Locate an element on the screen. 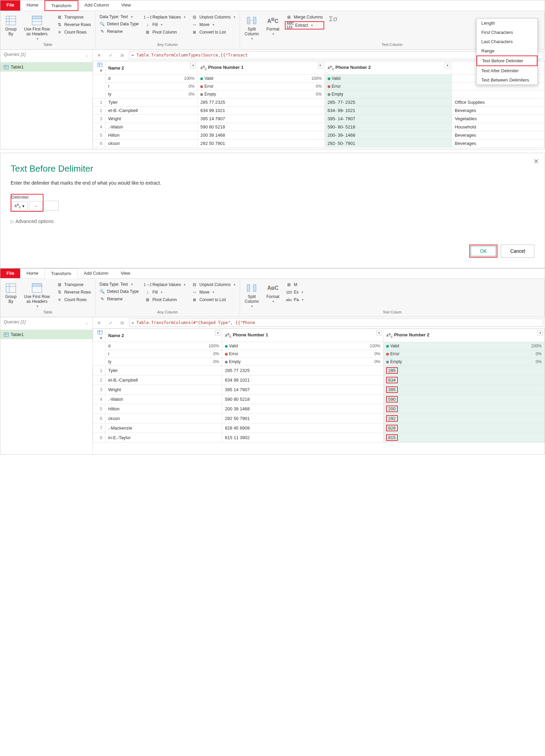  cell-name: Tyler is located at coordinates (151, 102).